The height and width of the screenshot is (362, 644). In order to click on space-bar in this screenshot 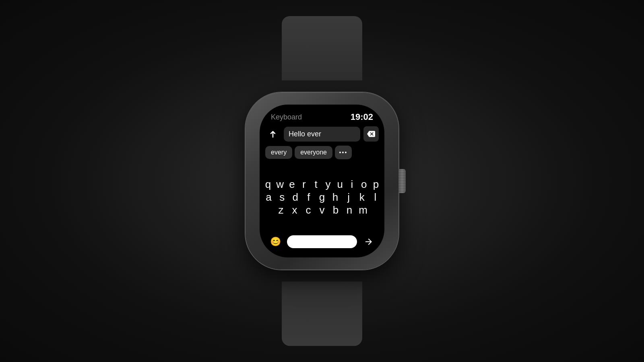, I will do `click(322, 242)`.